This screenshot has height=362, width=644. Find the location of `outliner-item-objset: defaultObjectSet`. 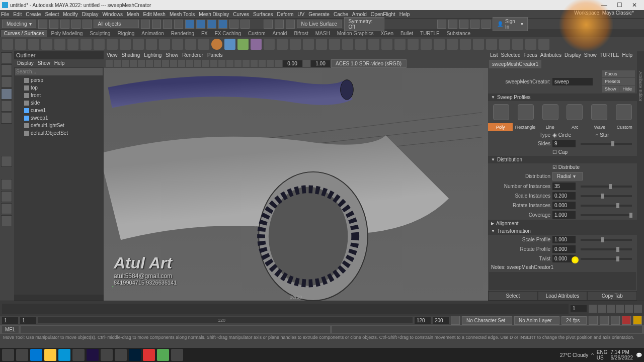

outliner-item-objset: defaultObjectSet is located at coordinates (59, 133).